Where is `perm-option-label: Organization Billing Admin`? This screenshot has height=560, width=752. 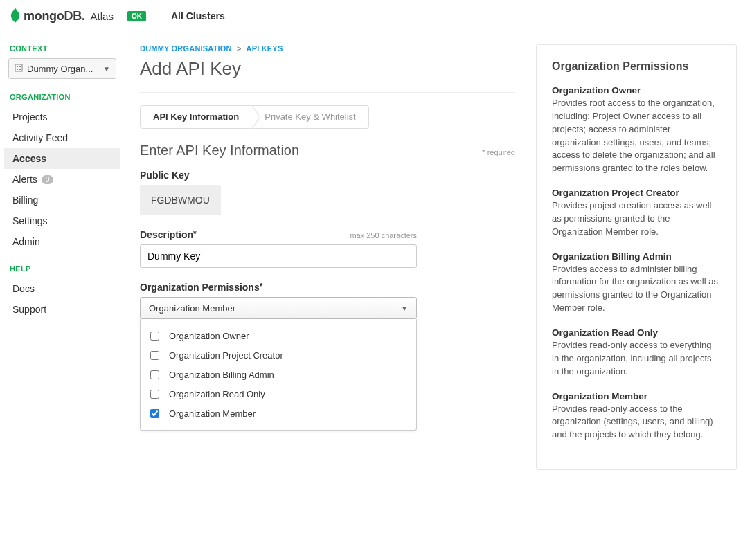 perm-option-label: Organization Billing Admin is located at coordinates (222, 375).